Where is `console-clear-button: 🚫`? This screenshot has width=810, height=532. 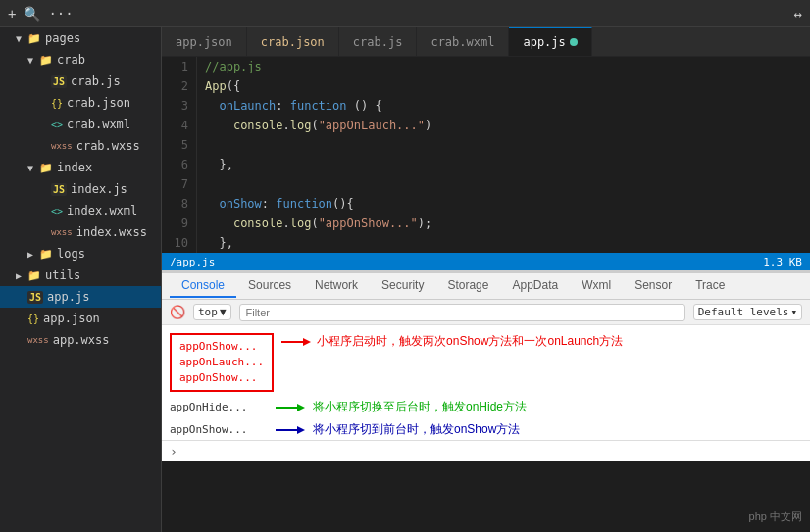
console-clear-button: 🚫 is located at coordinates (177, 312).